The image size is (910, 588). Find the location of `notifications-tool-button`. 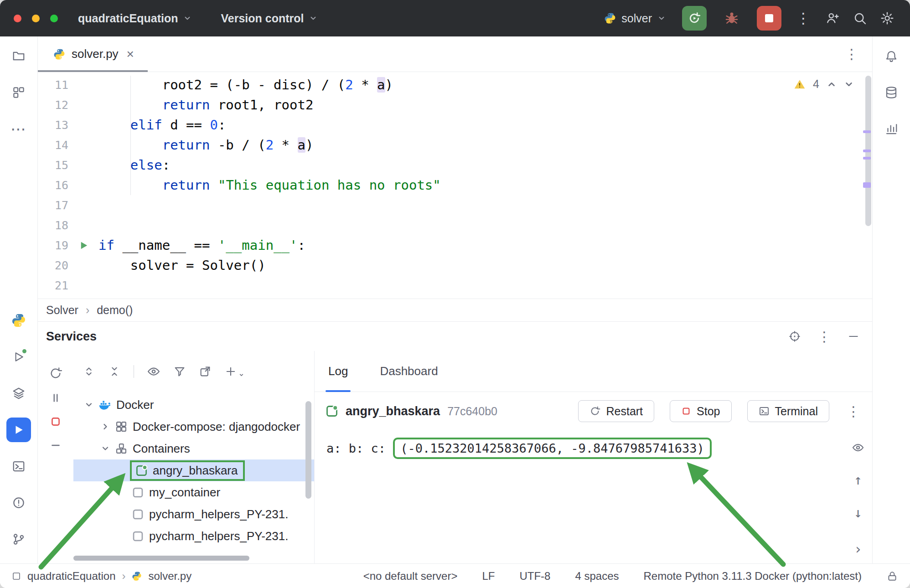

notifications-tool-button is located at coordinates (891, 56).